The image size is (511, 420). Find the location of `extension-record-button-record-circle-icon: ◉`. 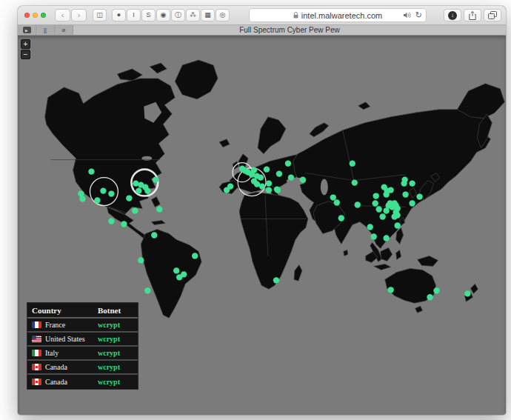

extension-record-button-record-circle-icon: ◉ is located at coordinates (163, 15).